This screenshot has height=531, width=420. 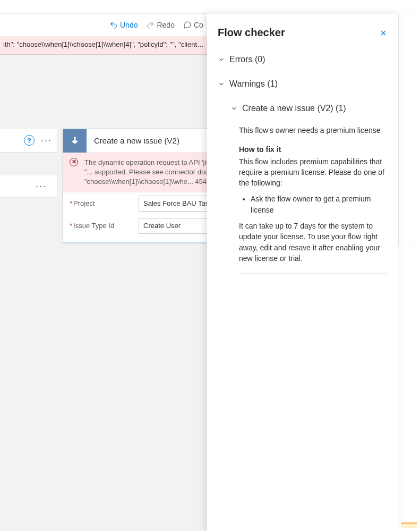 I want to click on panel-outer-strip, so click(x=409, y=130).